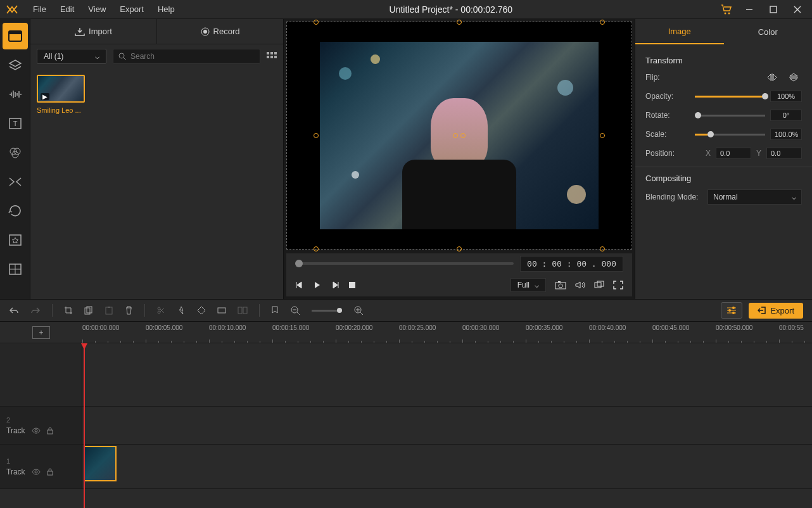 This screenshot has width=812, height=508. I want to click on detach-button, so click(599, 285).